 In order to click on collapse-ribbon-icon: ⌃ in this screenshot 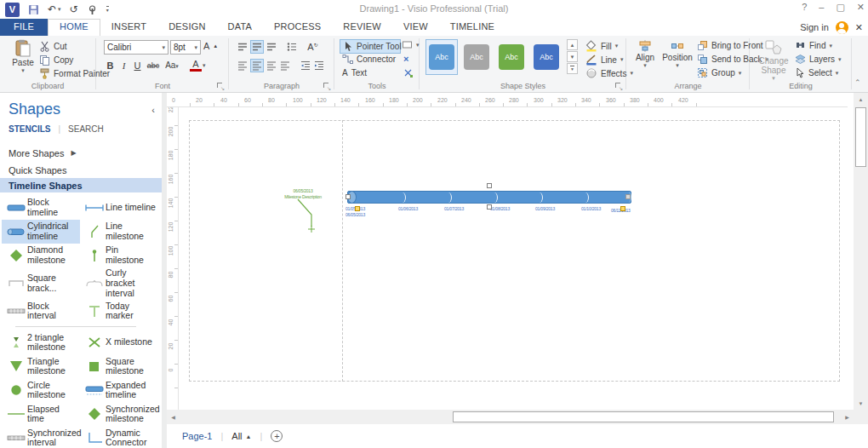, I will do `click(858, 83)`.